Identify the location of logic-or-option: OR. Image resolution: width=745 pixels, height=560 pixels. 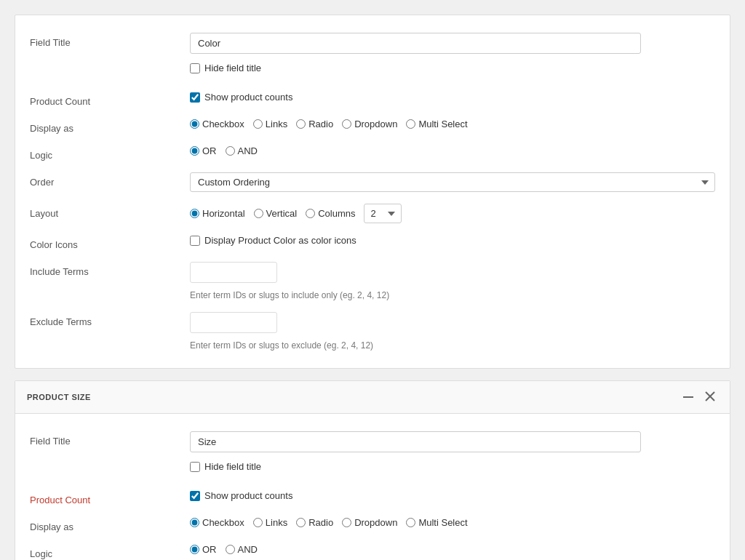
(204, 151).